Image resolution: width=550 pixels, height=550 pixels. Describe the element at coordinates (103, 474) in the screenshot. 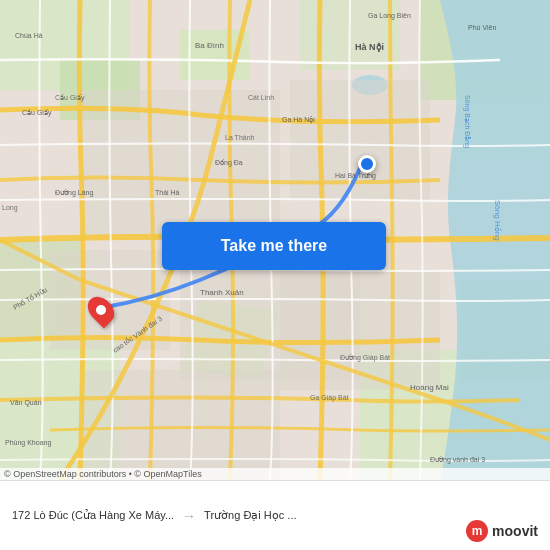

I see `attribution-text: © OpenStreetMap contributors • © OpenMap…` at that location.